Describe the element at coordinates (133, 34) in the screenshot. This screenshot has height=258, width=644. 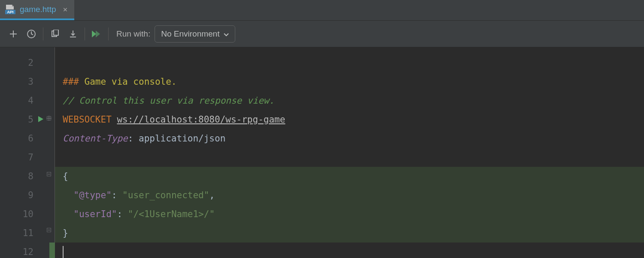
I see `run-with-label: Run with:` at that location.